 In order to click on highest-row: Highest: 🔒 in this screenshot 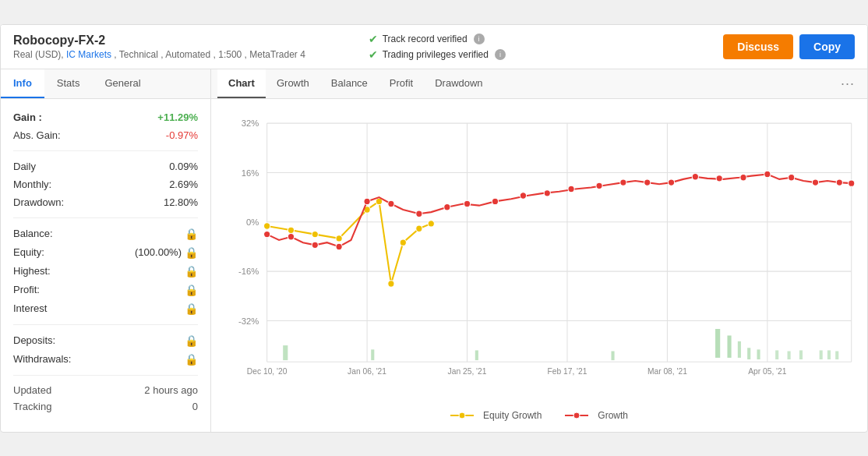, I will do `click(106, 271)`.